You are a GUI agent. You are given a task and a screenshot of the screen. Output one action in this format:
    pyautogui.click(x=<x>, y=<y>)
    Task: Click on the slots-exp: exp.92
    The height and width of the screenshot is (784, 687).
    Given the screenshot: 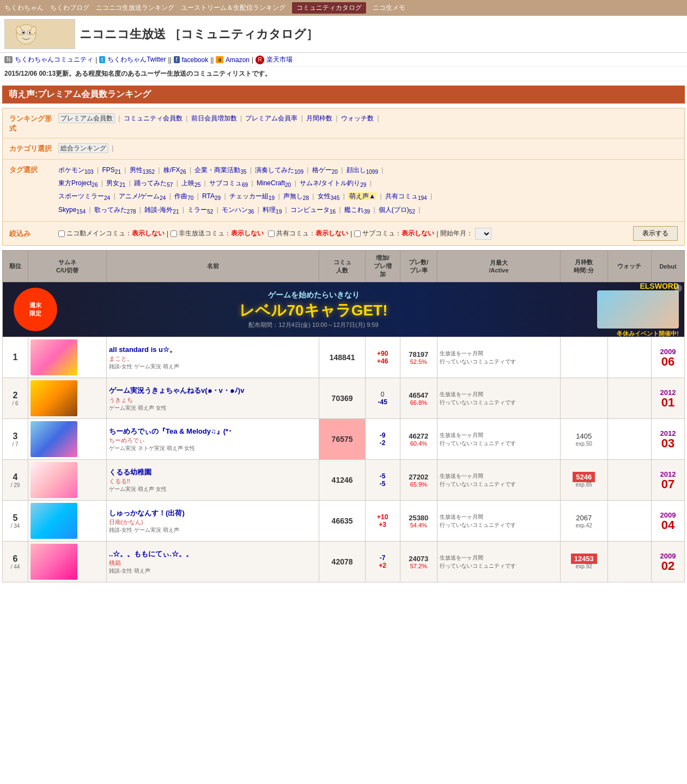 What is the action you would take?
    pyautogui.click(x=584, y=567)
    